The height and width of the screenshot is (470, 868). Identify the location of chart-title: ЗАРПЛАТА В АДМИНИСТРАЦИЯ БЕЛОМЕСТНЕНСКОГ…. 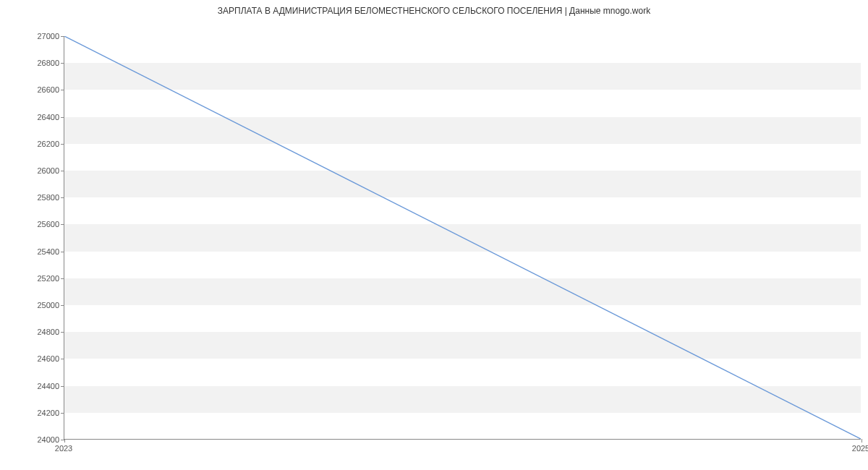
(434, 11).